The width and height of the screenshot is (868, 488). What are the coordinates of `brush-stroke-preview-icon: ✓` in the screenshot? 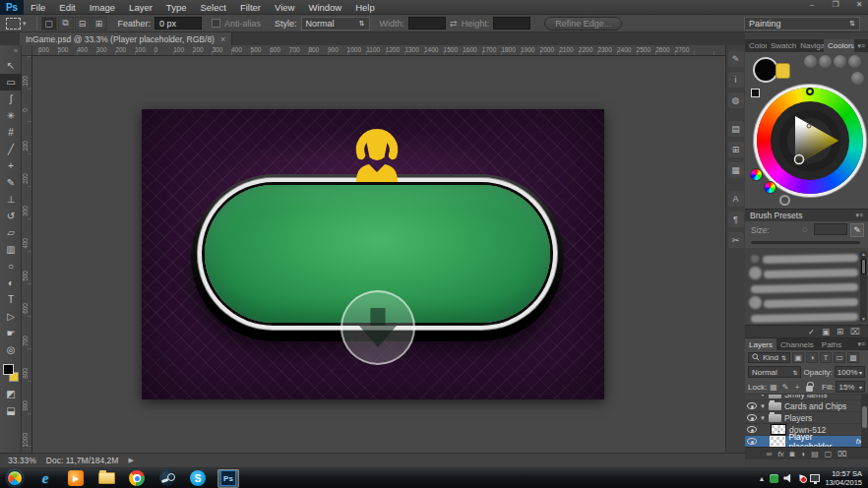 It's located at (811, 332).